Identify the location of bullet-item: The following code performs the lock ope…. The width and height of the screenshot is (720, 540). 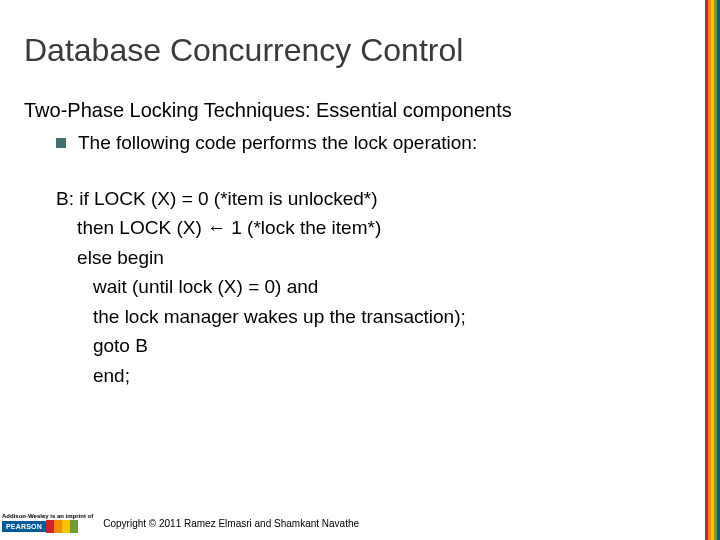
(360, 138).